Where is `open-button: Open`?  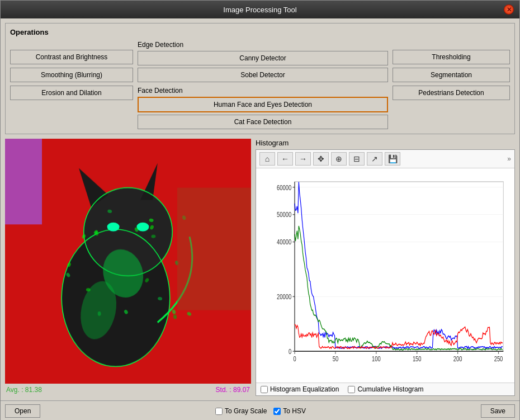
open-button: Open is located at coordinates (22, 411).